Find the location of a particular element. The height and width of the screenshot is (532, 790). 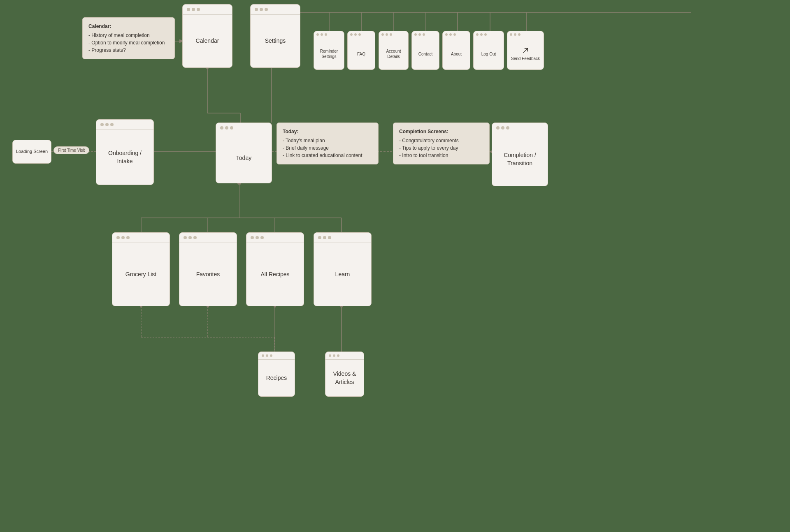

grocery-list-card: Grocery List is located at coordinates (141, 269).